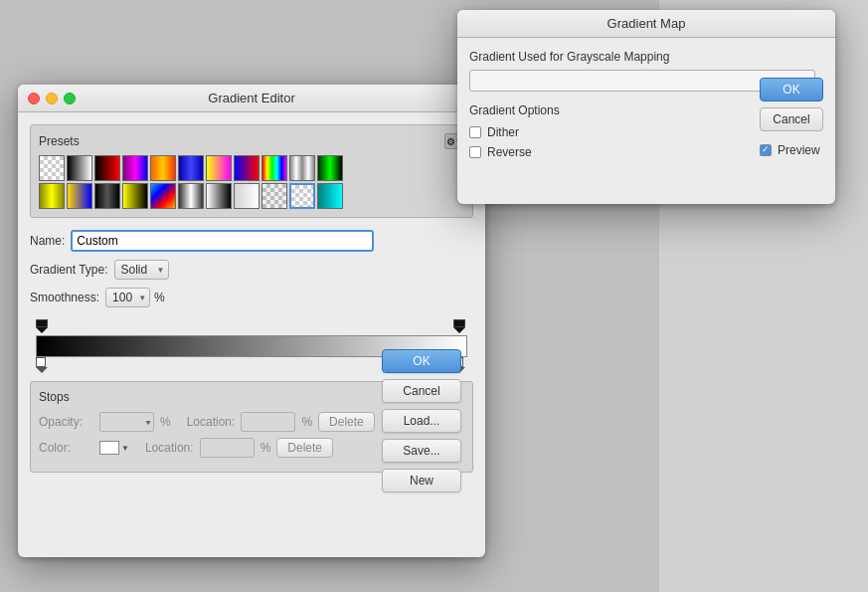  Describe the element at coordinates (80, 168) in the screenshot. I see `preset-swatch-bw` at that location.